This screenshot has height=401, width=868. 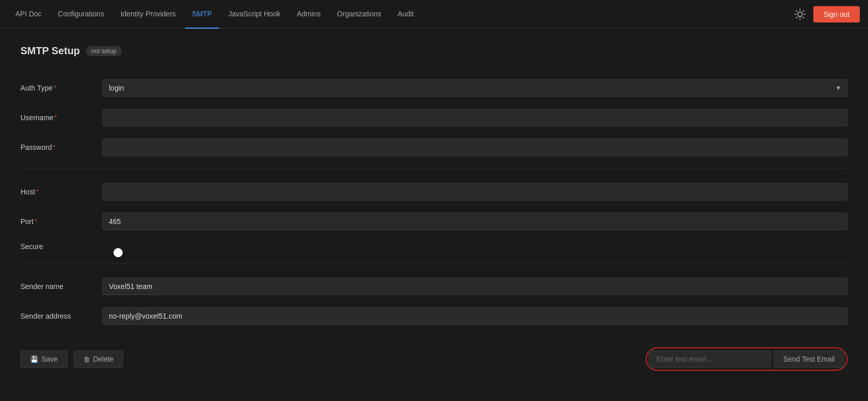 What do you see at coordinates (434, 51) in the screenshot?
I see `page-title-row: SMTP Setup not setup` at bounding box center [434, 51].